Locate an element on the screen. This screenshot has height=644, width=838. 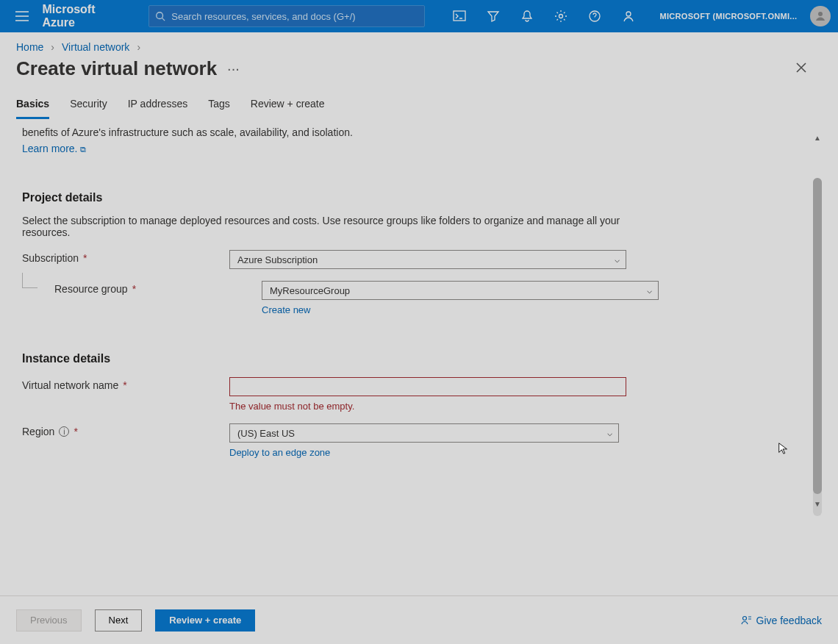
external-link-icon: ⧉ is located at coordinates (83, 149).